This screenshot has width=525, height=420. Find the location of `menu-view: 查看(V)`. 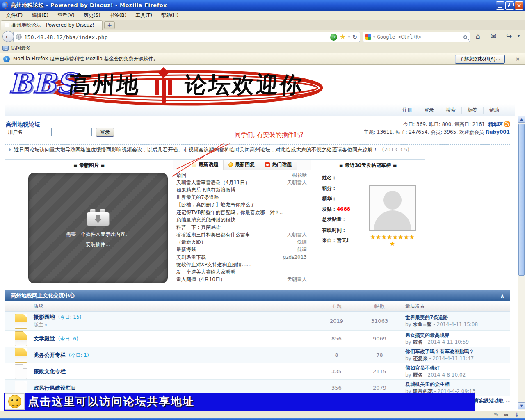

menu-view: 查看(V) is located at coordinates (66, 15).